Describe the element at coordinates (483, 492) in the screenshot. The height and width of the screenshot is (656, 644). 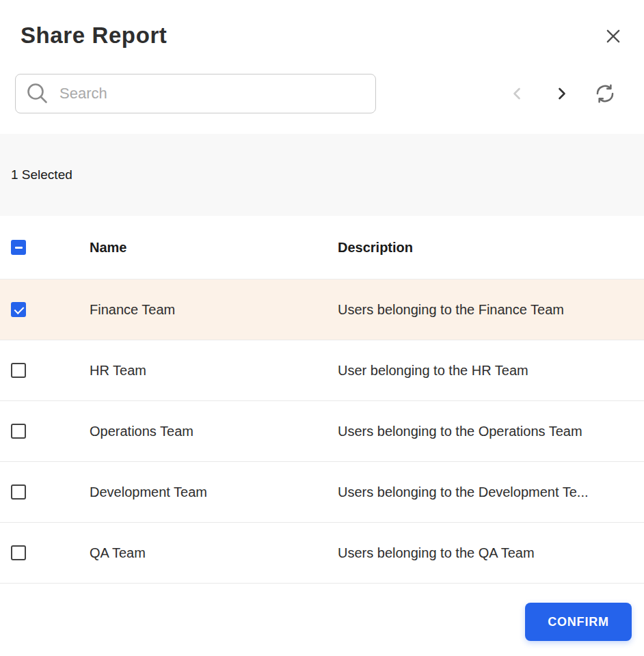
I see `team-description: Users belonging to the Development Te...` at that location.